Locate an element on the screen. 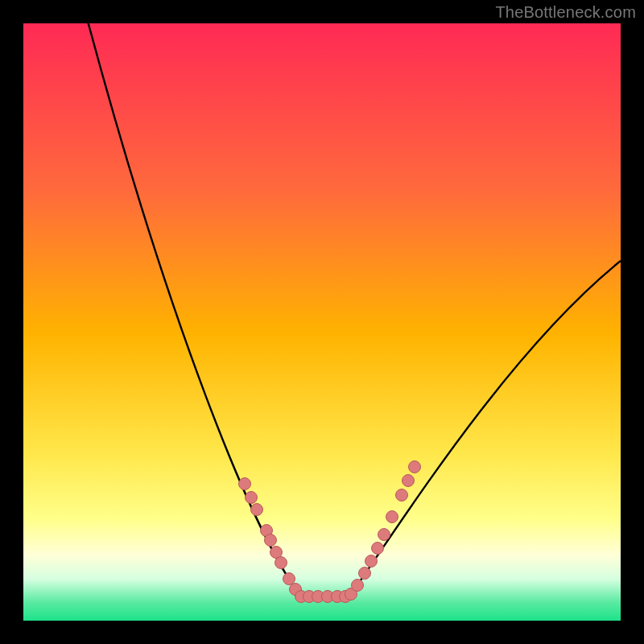 This screenshot has height=644, width=644. dots-right is located at coordinates (383, 531).